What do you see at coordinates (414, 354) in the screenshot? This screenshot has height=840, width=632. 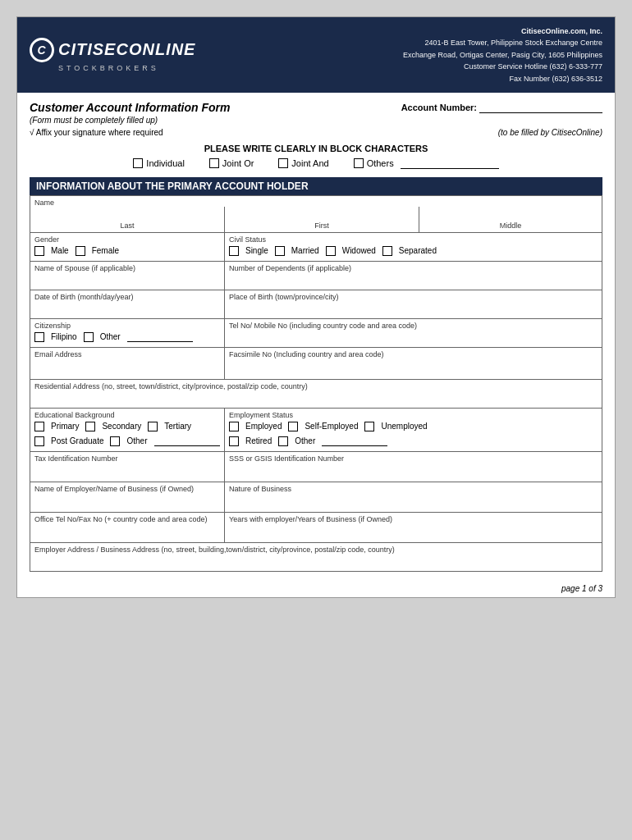 I see `fax-field-label: Facsimile No (Including country and area…` at bounding box center [414, 354].